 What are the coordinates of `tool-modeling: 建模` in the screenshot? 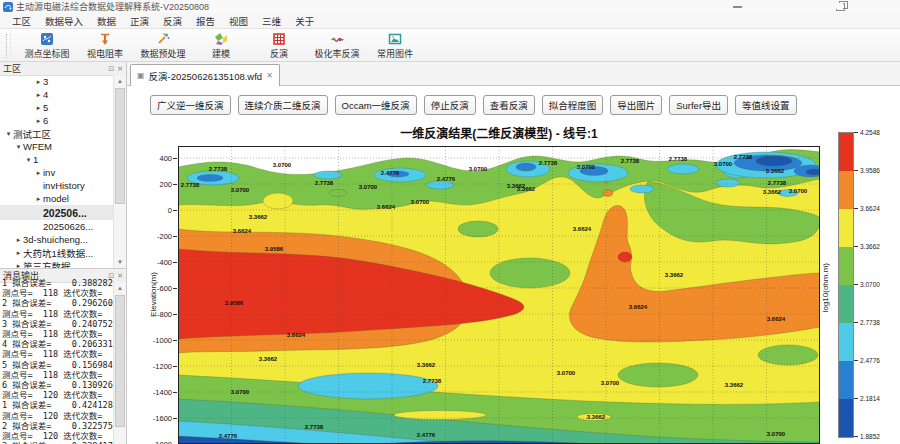 It's located at (221, 46).